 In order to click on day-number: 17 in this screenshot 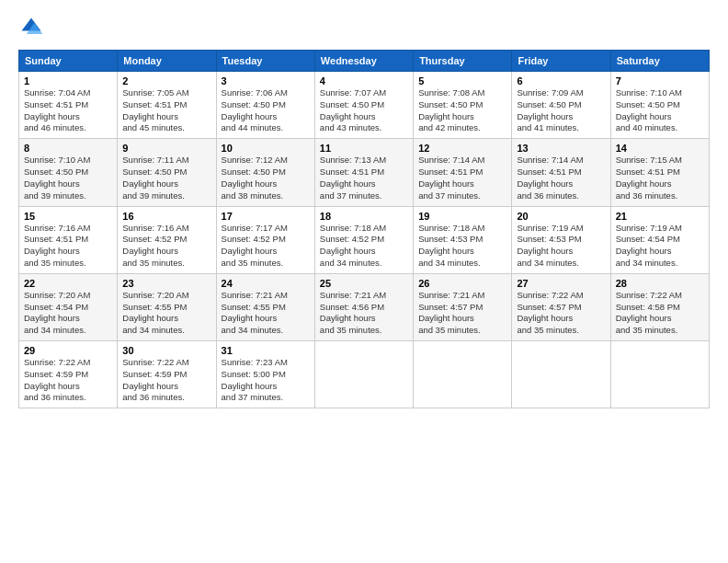, I will do `click(266, 216)`.